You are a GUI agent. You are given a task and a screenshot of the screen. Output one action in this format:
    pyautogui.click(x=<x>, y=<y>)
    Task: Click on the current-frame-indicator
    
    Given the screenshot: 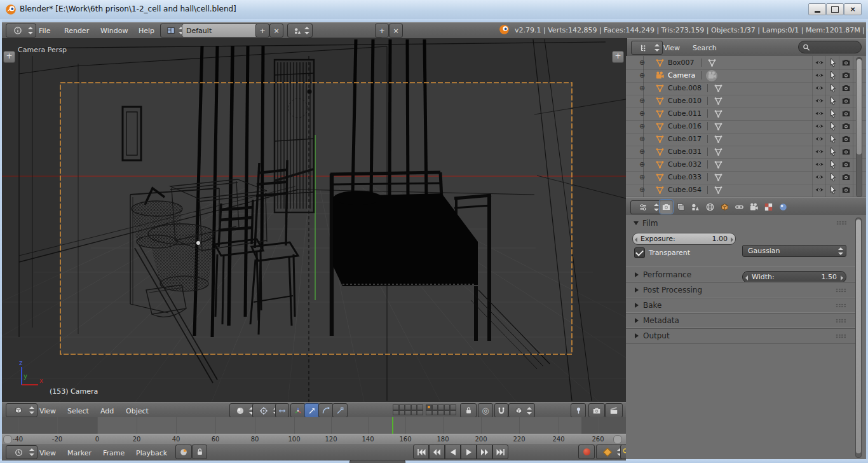 What is the action you would take?
    pyautogui.click(x=393, y=425)
    